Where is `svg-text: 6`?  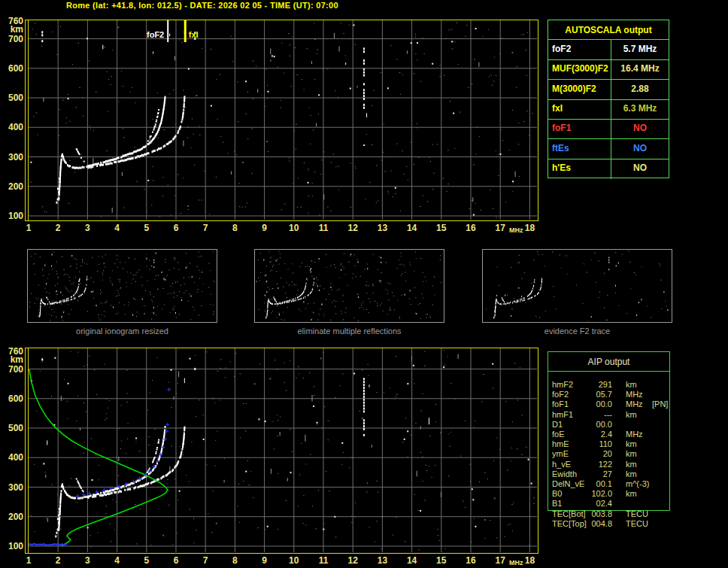 svg-text: 6 is located at coordinates (176, 560).